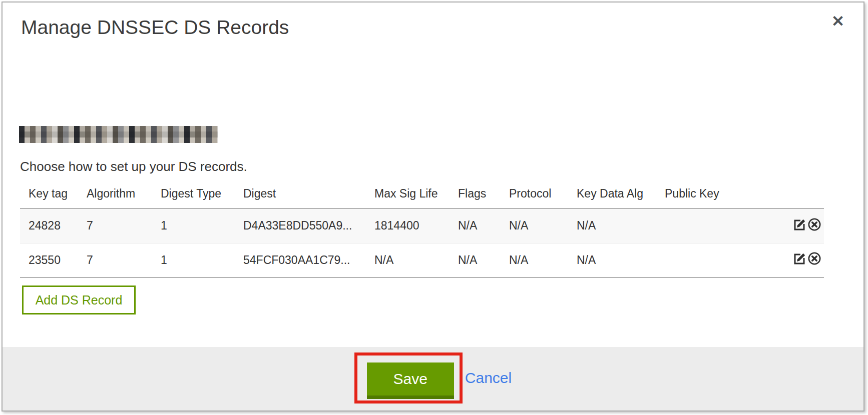 The width and height of the screenshot is (868, 415). I want to click on table-row: 24828 7 1 D4A33E8DD550A9... 1814400 N/A …, so click(422, 226).